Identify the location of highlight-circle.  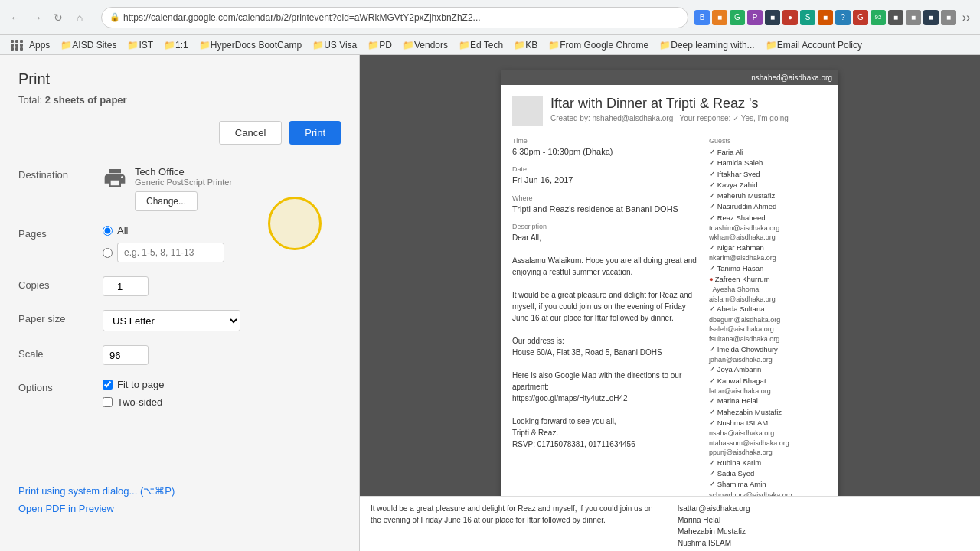
(295, 223).